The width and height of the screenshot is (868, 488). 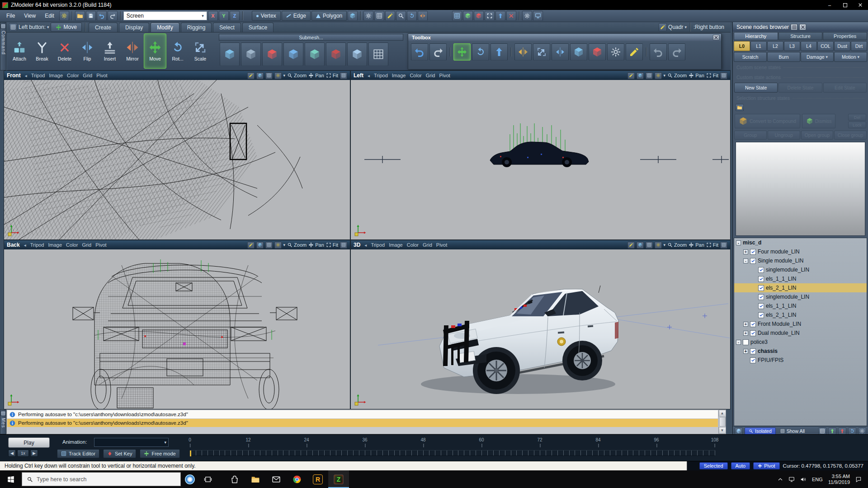 What do you see at coordinates (13, 27) in the screenshot?
I see `panel-toggle-icon` at bounding box center [13, 27].